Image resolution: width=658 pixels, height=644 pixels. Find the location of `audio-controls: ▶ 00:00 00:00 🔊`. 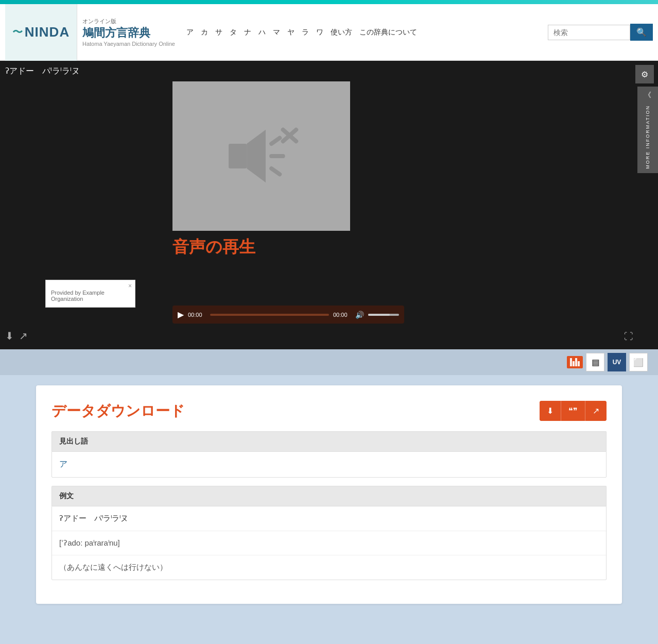

audio-controls: ▶ 00:00 00:00 🔊 is located at coordinates (288, 314).